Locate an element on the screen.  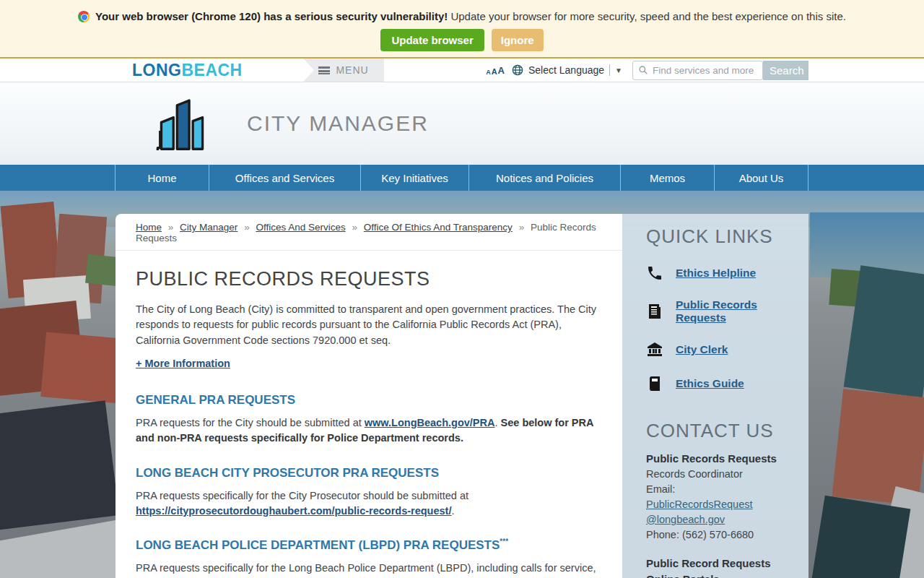
phone-icon is located at coordinates (655, 273).